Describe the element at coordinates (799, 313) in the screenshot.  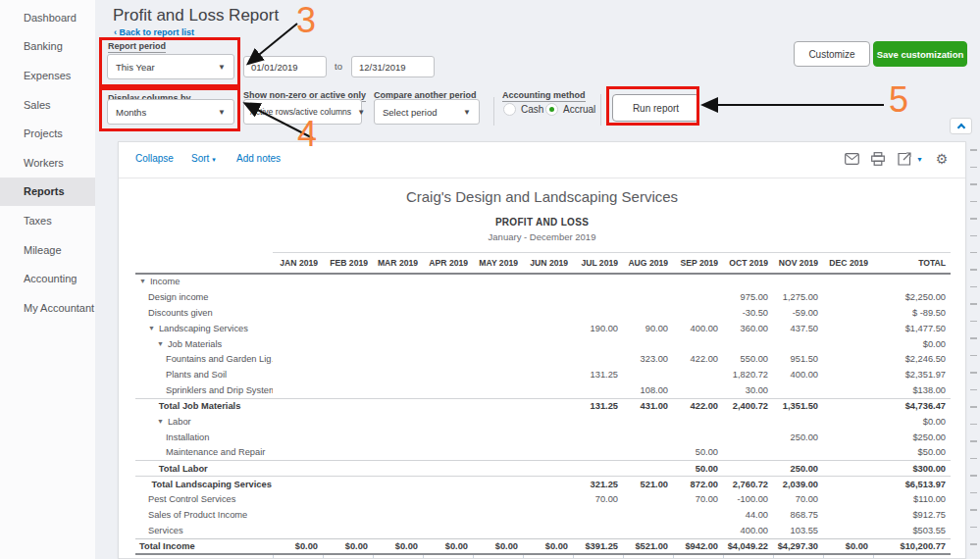
I see `cell-value: -59.00` at that location.